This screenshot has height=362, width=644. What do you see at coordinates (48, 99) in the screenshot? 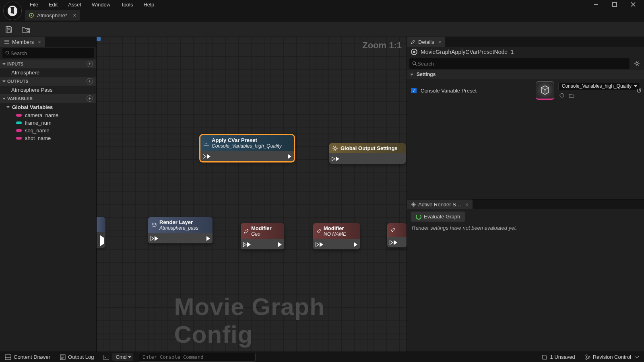
I see `variables-header: VARIABLES+` at bounding box center [48, 99].